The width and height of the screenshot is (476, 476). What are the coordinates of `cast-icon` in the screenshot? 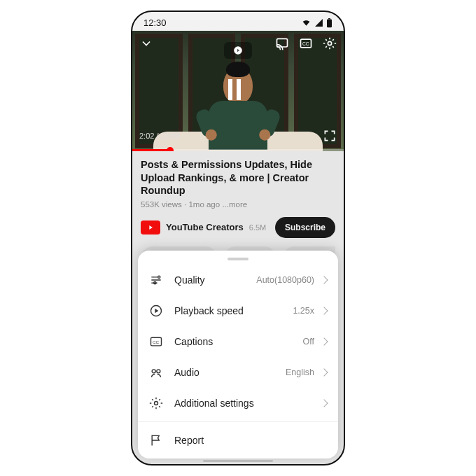 It's located at (282, 43).